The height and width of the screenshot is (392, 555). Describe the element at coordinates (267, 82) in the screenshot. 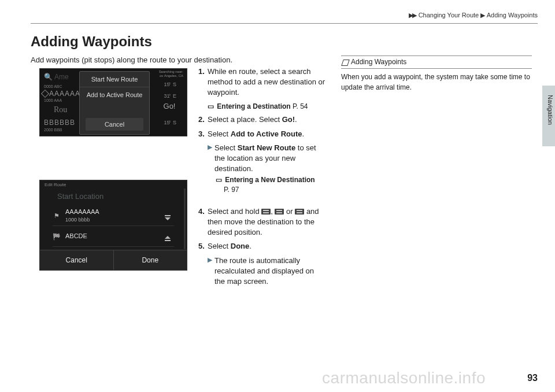

I see `step-1-text: While en route, select a search method t…` at that location.